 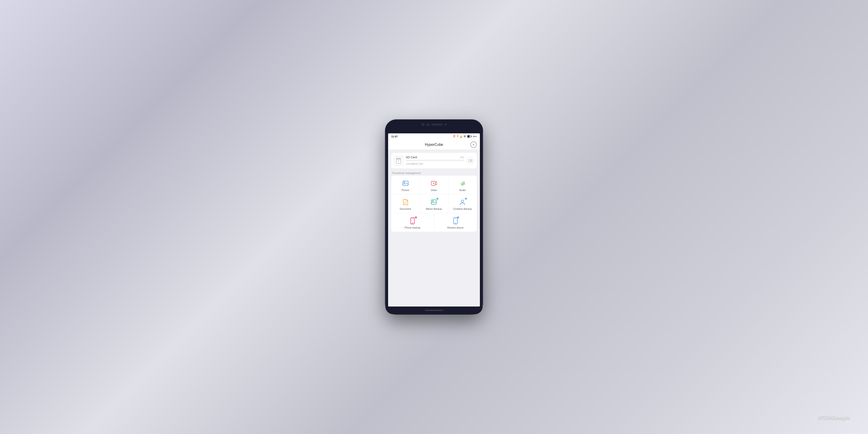 What do you see at coordinates (454, 137) in the screenshot?
I see `alarm-icon: ⏰` at bounding box center [454, 137].